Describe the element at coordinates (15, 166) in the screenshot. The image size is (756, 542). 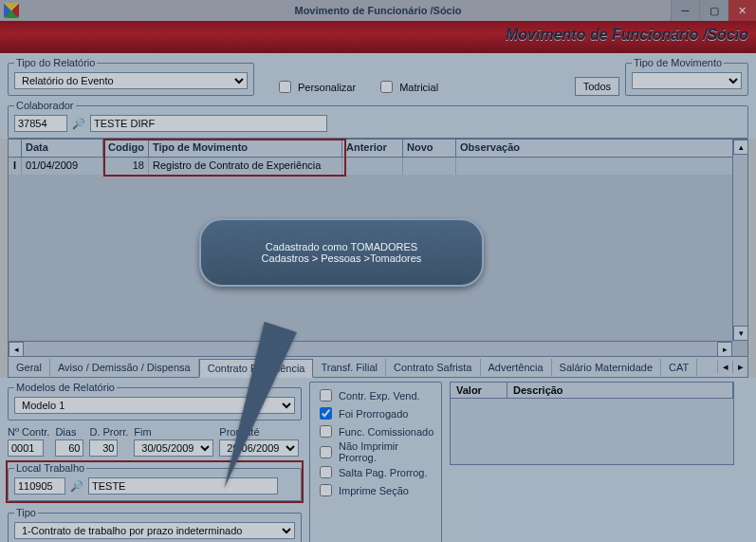
I see `row-marker: I` at that location.